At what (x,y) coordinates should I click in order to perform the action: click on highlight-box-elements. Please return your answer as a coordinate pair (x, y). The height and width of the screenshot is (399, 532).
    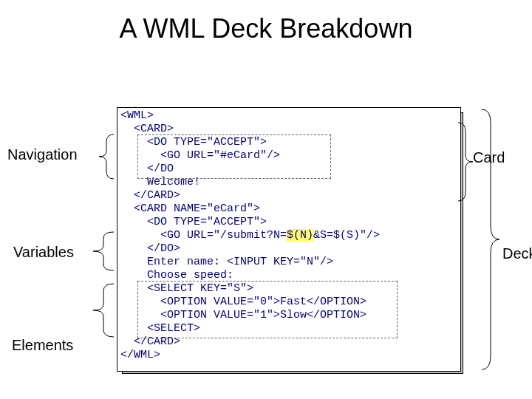
    Looking at the image, I should click on (267, 310).